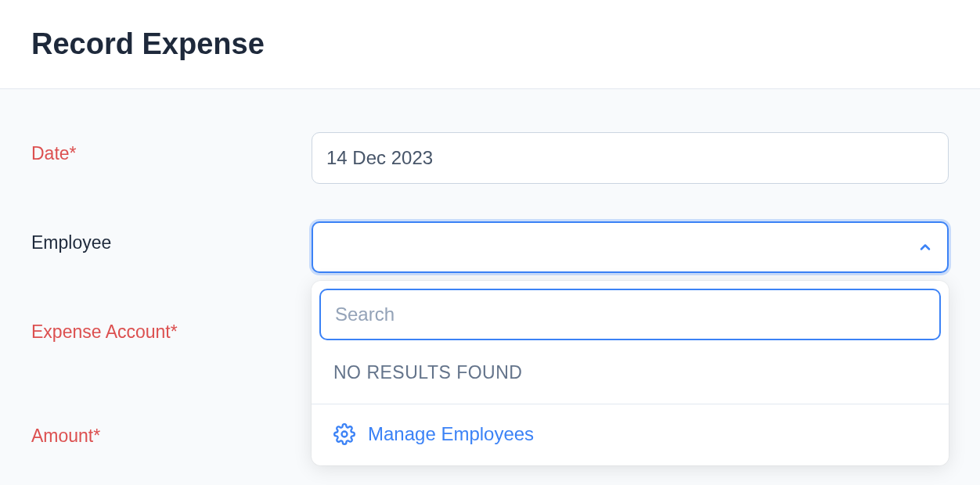  I want to click on date-value: 14 Dec 2023, so click(380, 158).